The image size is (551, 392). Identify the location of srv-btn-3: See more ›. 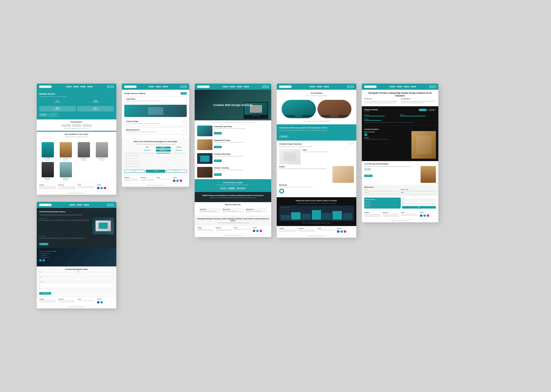
(218, 161).